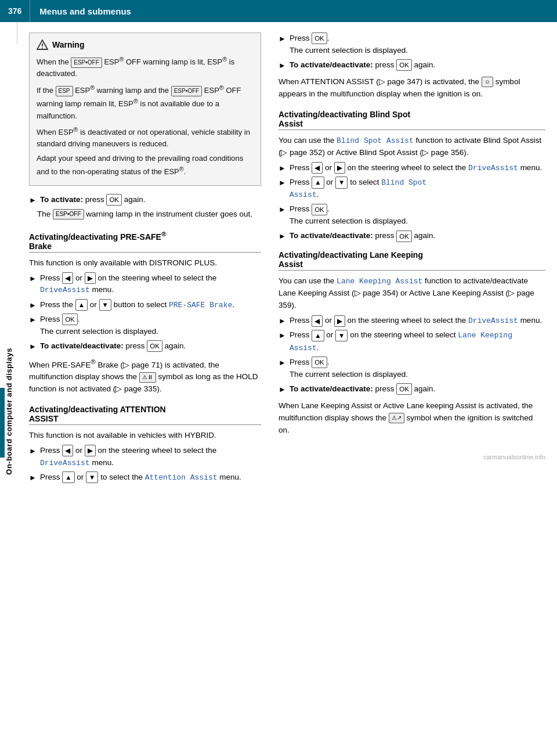  What do you see at coordinates (418, 189) in the screenshot?
I see `blind-spot-step-2-content: Press ▲ or ▼ to select Blind SpotAssist.` at bounding box center [418, 189].